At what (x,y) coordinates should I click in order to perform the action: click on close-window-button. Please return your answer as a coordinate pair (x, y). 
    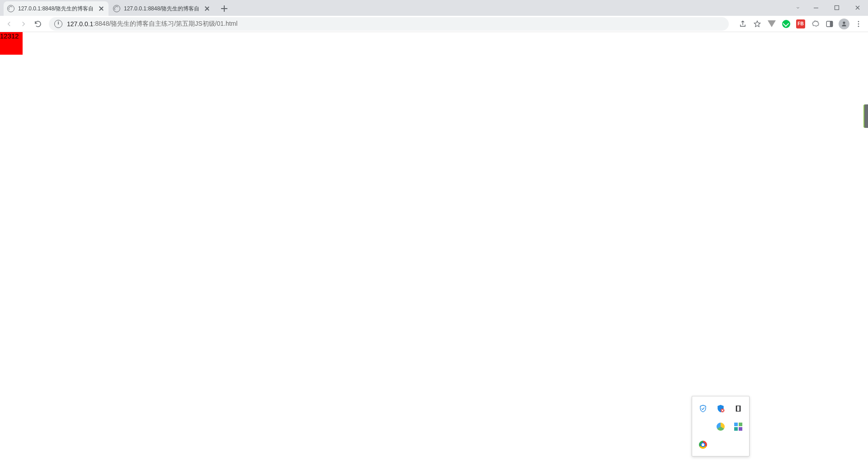
    Looking at the image, I should click on (858, 8).